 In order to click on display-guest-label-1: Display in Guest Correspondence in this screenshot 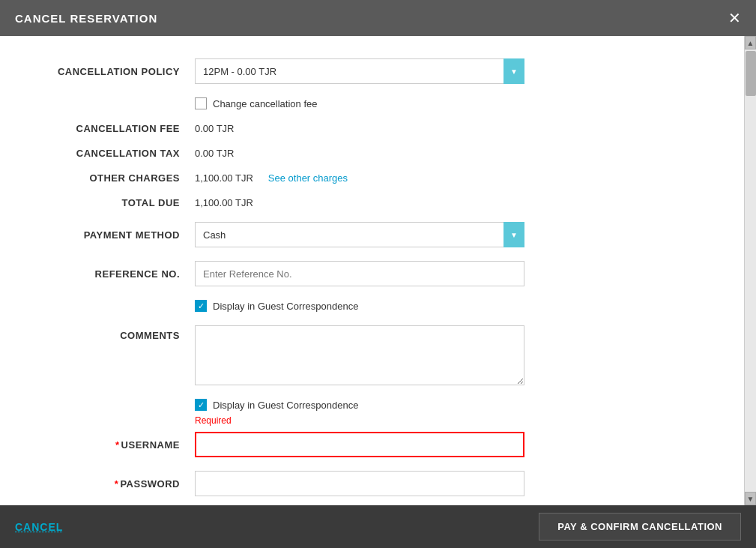, I will do `click(285, 306)`.